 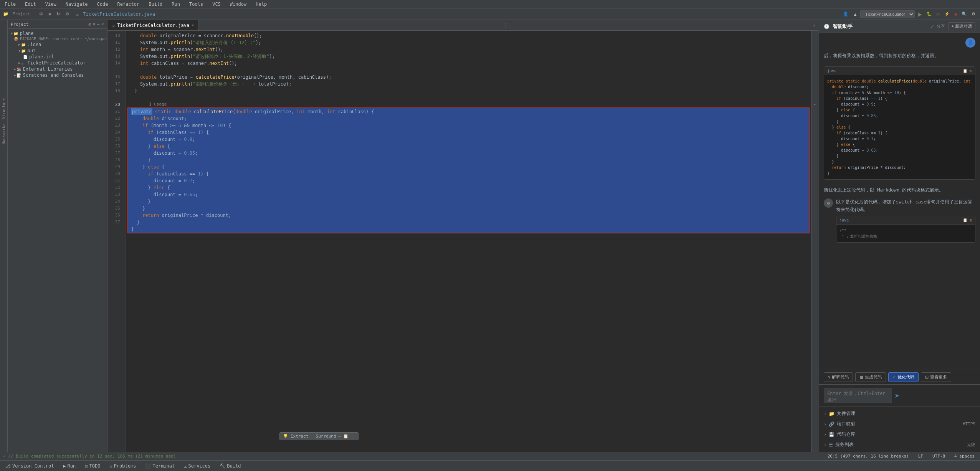 What do you see at coordinates (939, 456) in the screenshot?
I see `charset-value: UTF-8` at bounding box center [939, 456].